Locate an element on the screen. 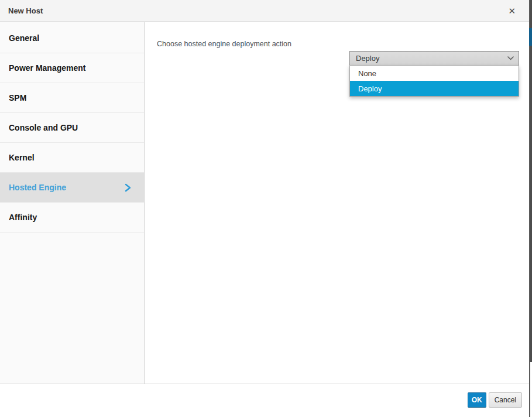 The image size is (532, 417). ok-button: OK is located at coordinates (477, 400).